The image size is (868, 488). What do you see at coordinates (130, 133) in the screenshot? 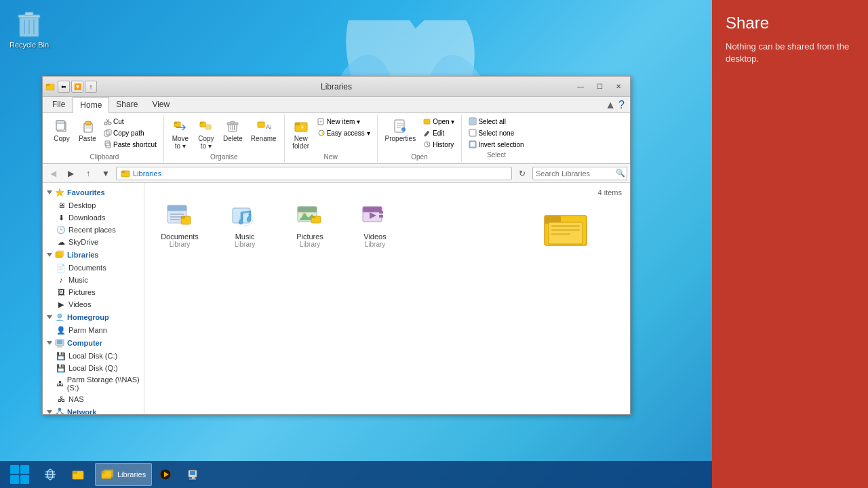
I see `copy-path-button: Copy path` at bounding box center [130, 133].